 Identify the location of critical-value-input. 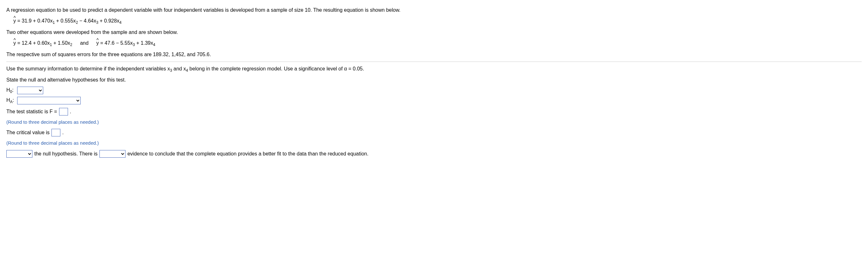
(56, 133).